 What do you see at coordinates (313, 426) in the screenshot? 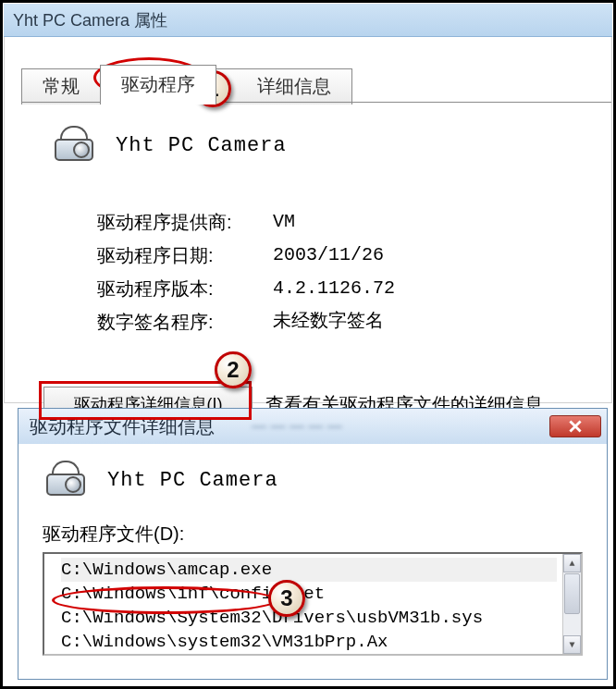
I see `dialog-titlebar: 驱动程序文件详细信息 — — — — —` at bounding box center [313, 426].